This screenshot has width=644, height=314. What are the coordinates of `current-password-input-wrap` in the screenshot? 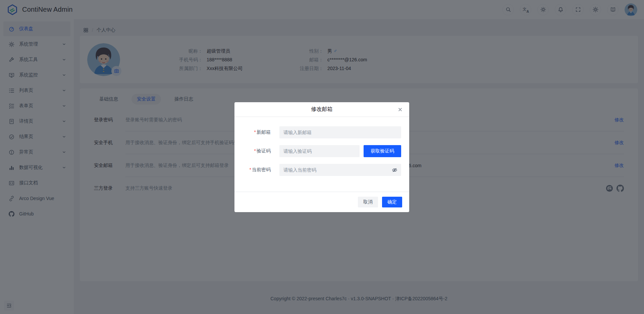 It's located at (340, 170).